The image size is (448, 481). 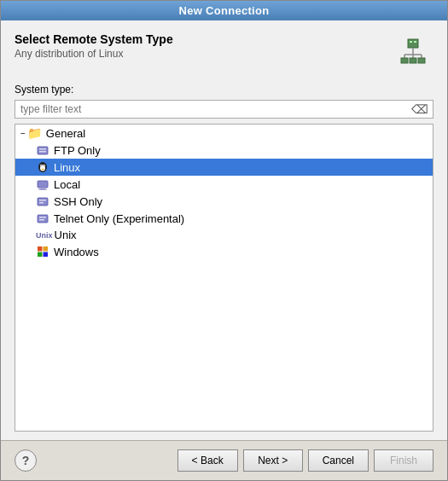 I want to click on tree-label-unix: Unix, so click(x=66, y=235).